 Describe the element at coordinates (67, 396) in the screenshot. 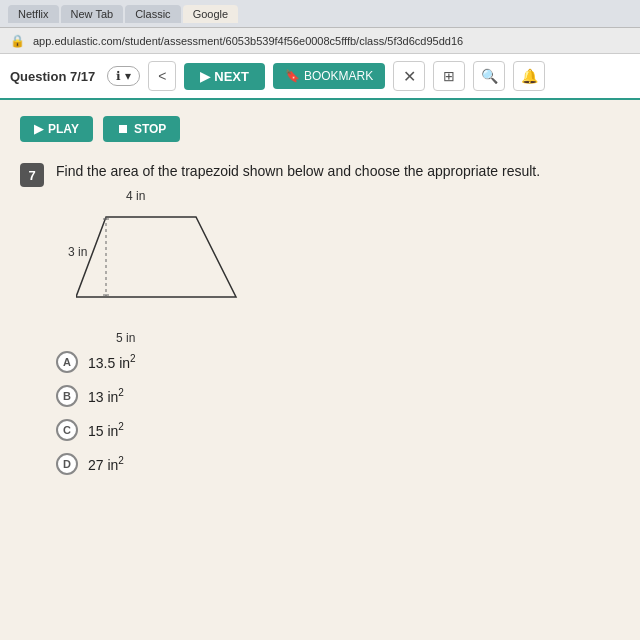

I see `choice-b-circle: B` at that location.